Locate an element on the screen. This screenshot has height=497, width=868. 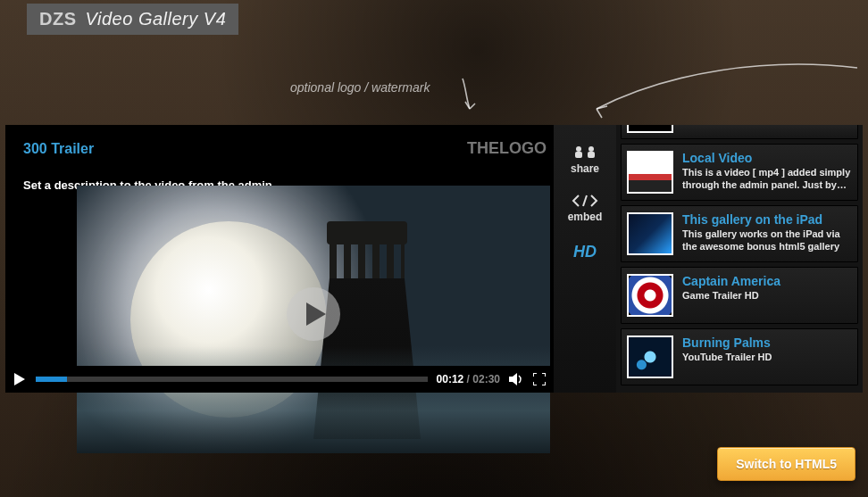
item-desc: This gallery works on the iPad via the a… is located at coordinates (767, 241).